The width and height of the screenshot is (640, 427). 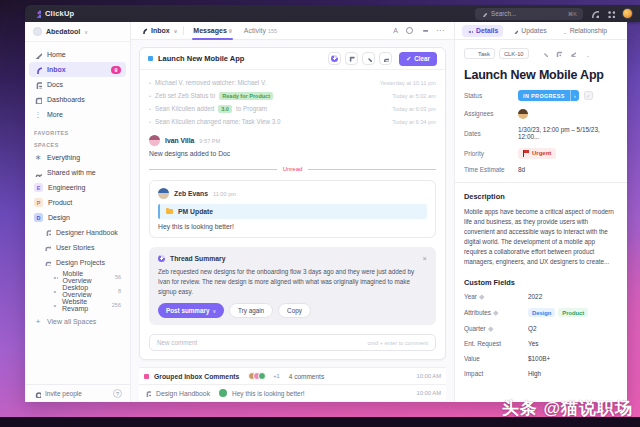 I want to click on sidebar-item-website-revamp: Website Revamp 256, so click(x=78, y=305).